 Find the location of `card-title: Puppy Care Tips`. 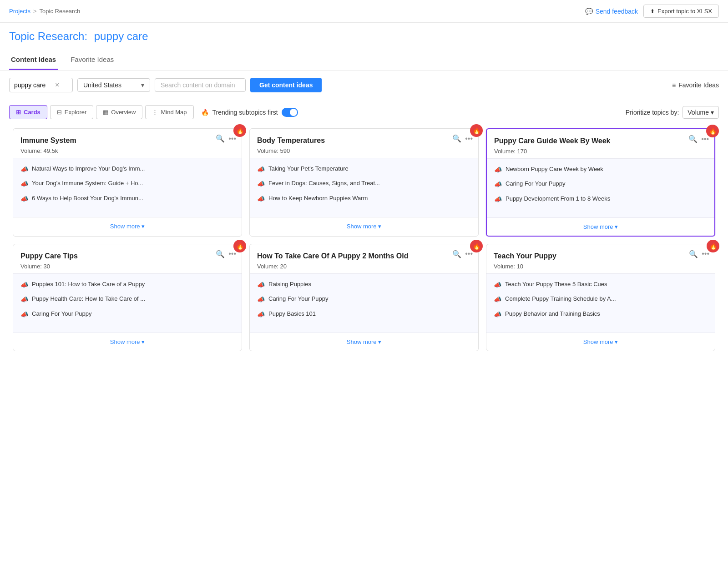

card-title: Puppy Care Tips is located at coordinates (114, 257).